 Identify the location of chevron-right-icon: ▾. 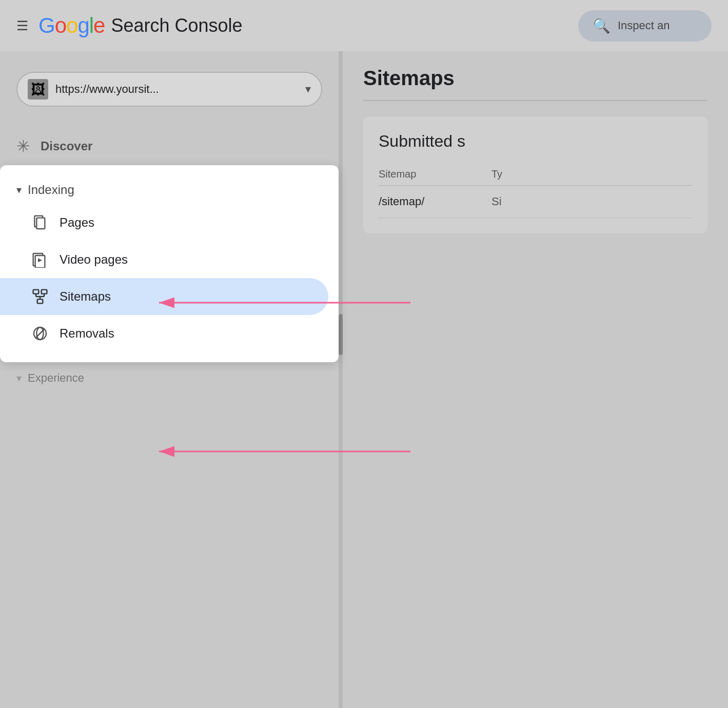
(19, 378).